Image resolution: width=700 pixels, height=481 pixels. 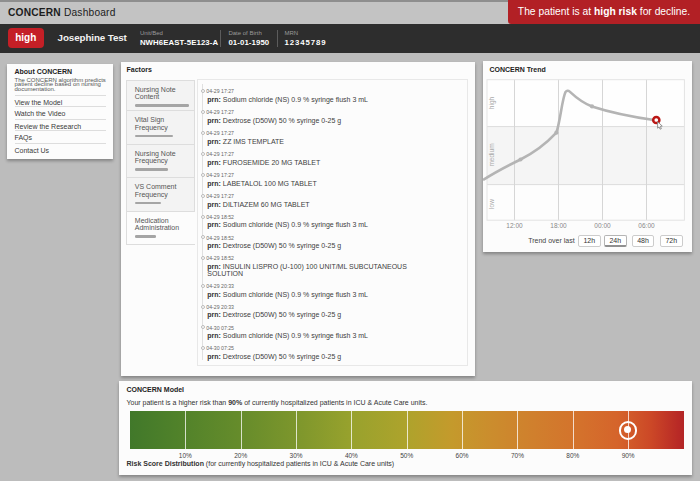 What do you see at coordinates (492, 204) in the screenshot?
I see `svg-text: low` at bounding box center [492, 204].